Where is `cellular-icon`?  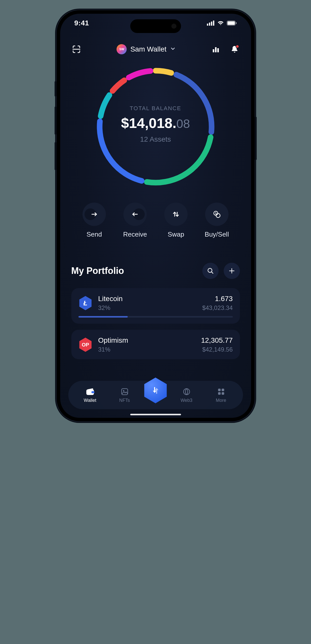
cellular-icon is located at coordinates (211, 23).